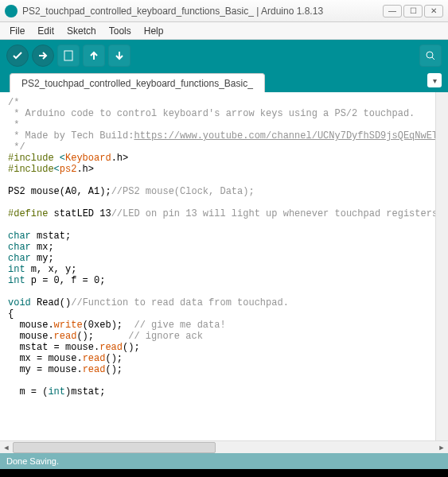 Image resolution: width=448 pixels, height=477 pixels. What do you see at coordinates (18, 56) in the screenshot?
I see `check-icon` at bounding box center [18, 56].